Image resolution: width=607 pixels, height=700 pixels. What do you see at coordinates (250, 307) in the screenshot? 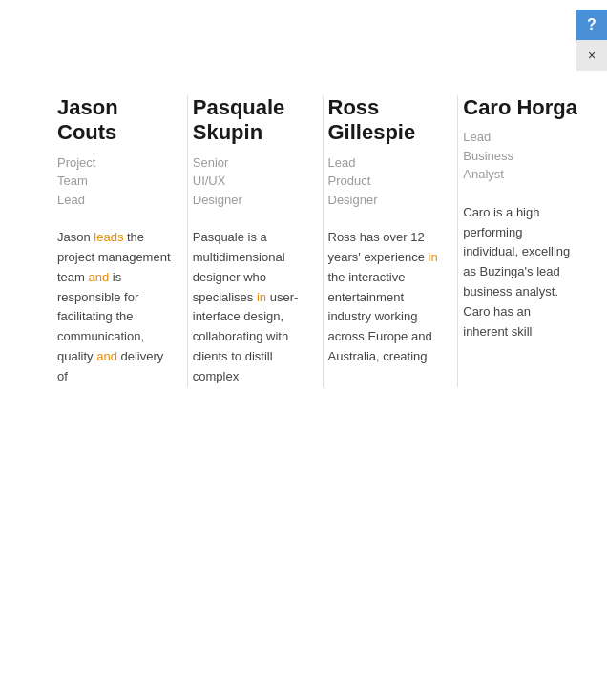
I see `person-bio-pasquale: Pasquale is a multidimensional designer …` at bounding box center [250, 307].